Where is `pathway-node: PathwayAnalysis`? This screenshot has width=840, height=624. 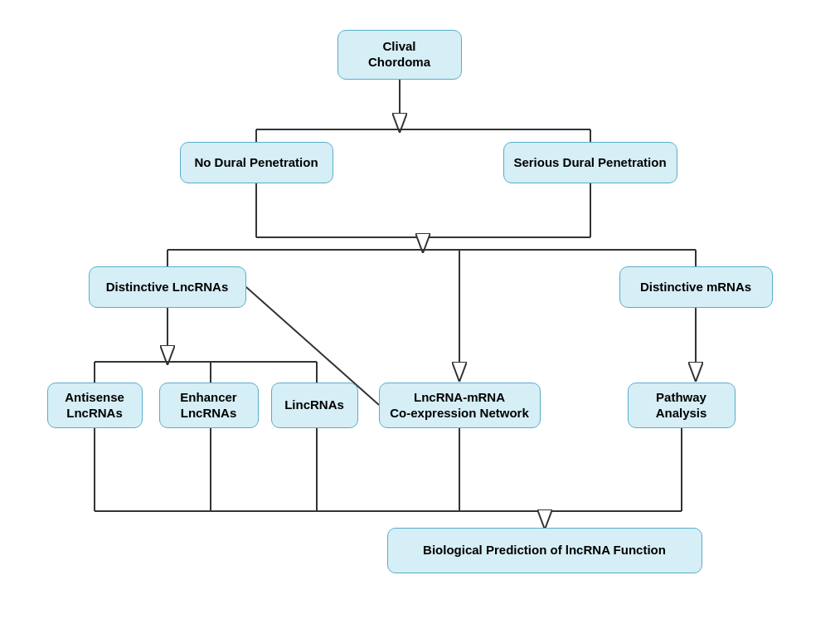 pathway-node: PathwayAnalysis is located at coordinates (682, 405).